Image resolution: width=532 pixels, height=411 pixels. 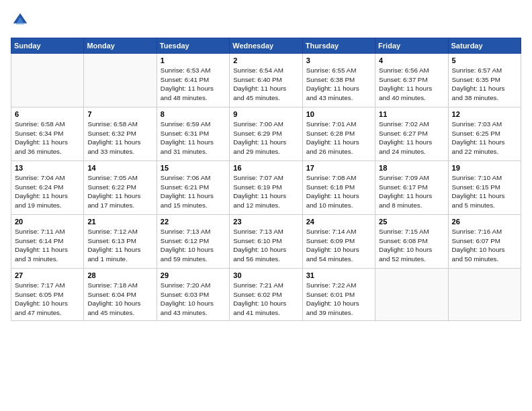 I want to click on day-number: 19, so click(x=485, y=168).